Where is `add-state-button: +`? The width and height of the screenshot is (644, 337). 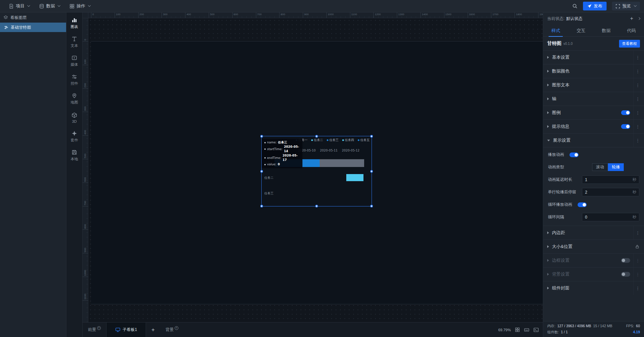
add-state-button: + is located at coordinates (632, 19).